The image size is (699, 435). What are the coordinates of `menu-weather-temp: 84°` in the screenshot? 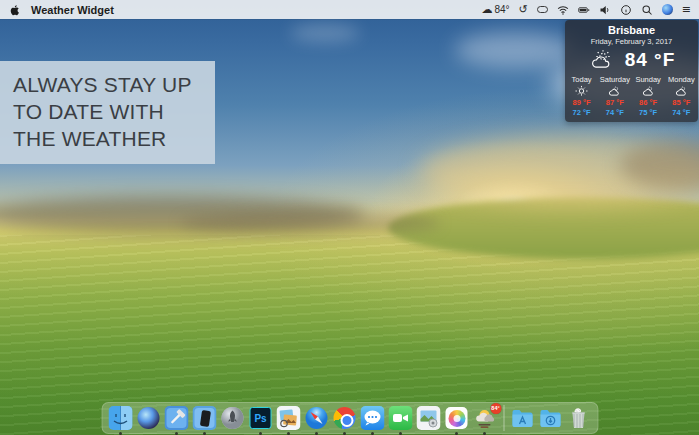 It's located at (502, 10).